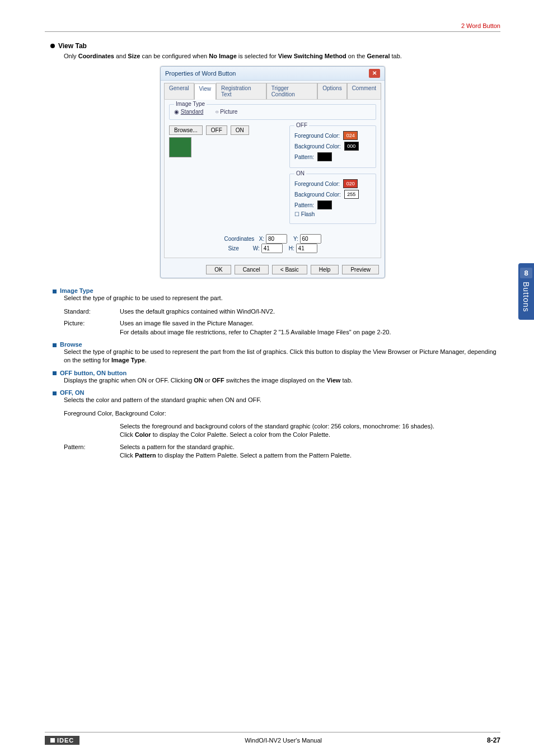 The image size is (534, 756). Describe the element at coordinates (526, 291) in the screenshot. I see `chapter-tab: 8 Buttons` at that location.